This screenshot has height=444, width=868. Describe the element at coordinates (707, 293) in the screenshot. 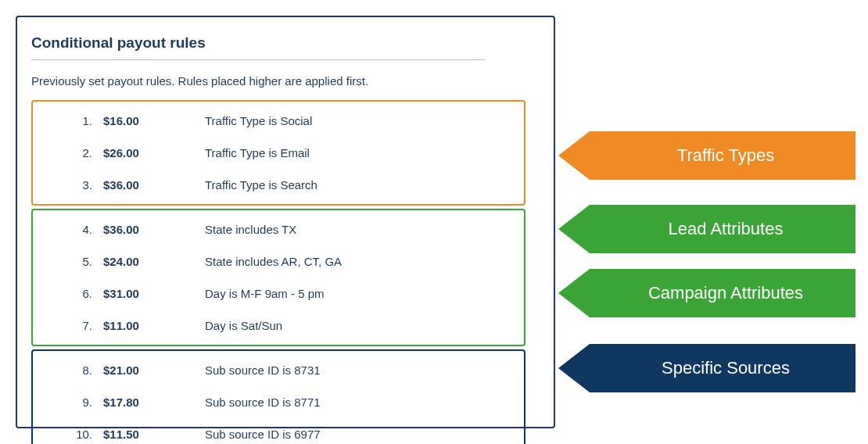

I see `callout-campaign-attributes: Campaign Attributes` at that location.